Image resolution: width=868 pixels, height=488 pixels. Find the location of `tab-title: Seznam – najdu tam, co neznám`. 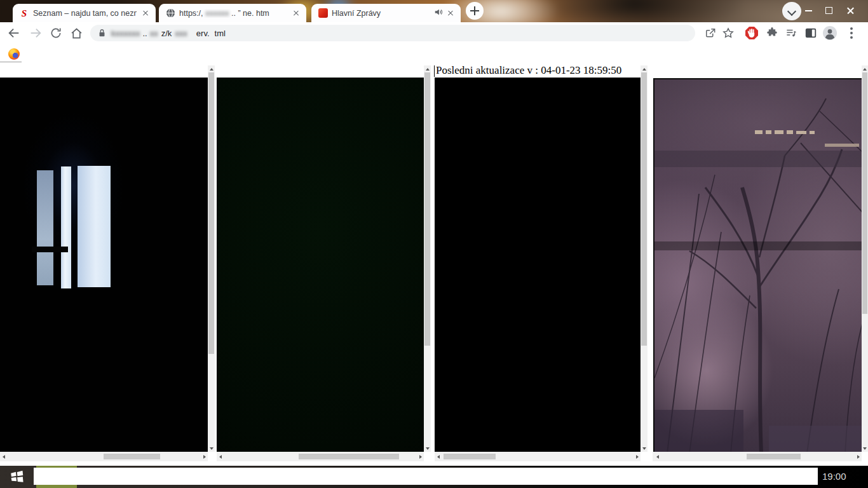

tab-title: Seznam – najdu tam, co neznám is located at coordinates (85, 13).